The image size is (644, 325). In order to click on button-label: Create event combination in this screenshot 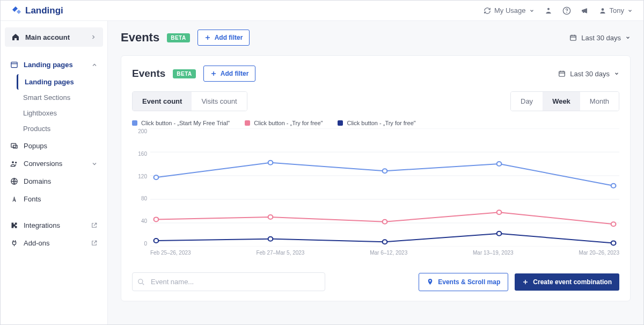, I will do `click(572, 282)`.